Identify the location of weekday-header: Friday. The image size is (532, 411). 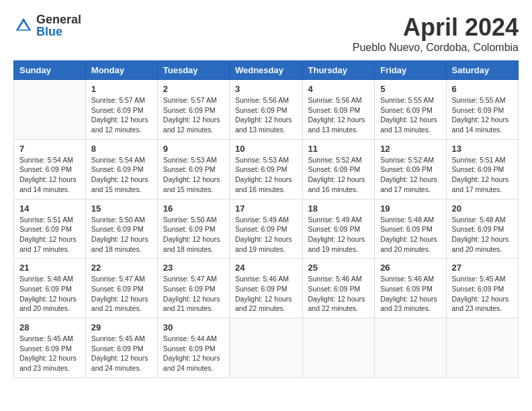
(410, 71).